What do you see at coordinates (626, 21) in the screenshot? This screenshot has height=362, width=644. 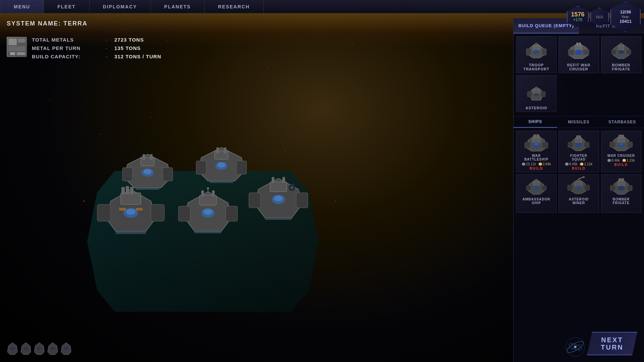 I see `year-value: 10411` at bounding box center [626, 21].